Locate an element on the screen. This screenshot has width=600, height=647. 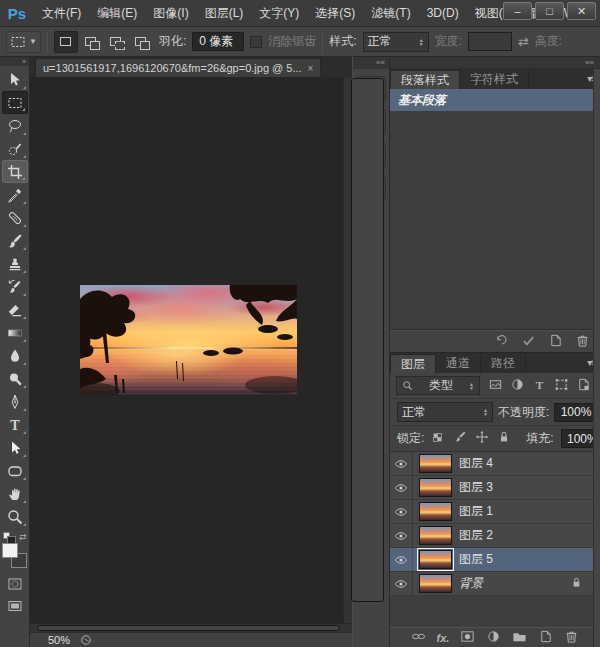
intersect-selection-button is located at coordinates (141, 42).